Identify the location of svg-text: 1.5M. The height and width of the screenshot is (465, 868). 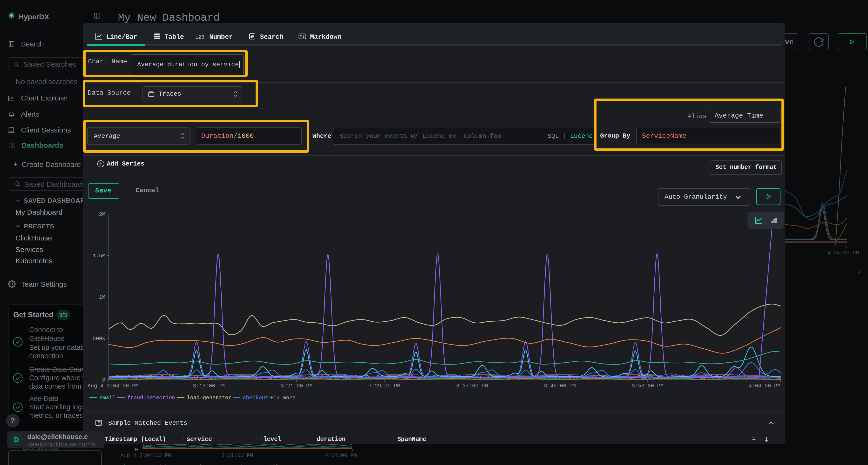
(99, 256).